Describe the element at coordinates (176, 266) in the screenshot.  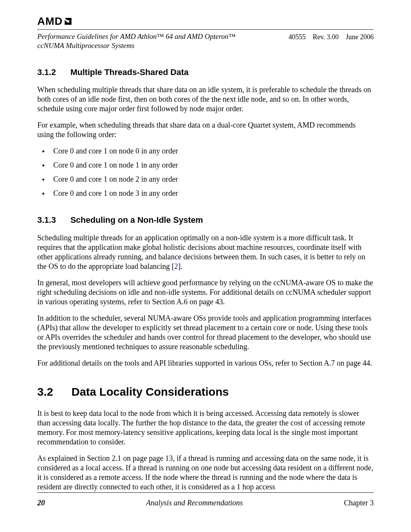
I see `citation-link: 2` at that location.